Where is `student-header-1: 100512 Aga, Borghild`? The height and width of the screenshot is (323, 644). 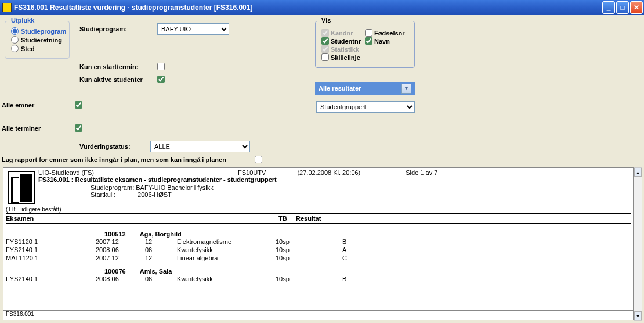
student-header-1: 100512 Aga, Borghild is located at coordinates (318, 234).